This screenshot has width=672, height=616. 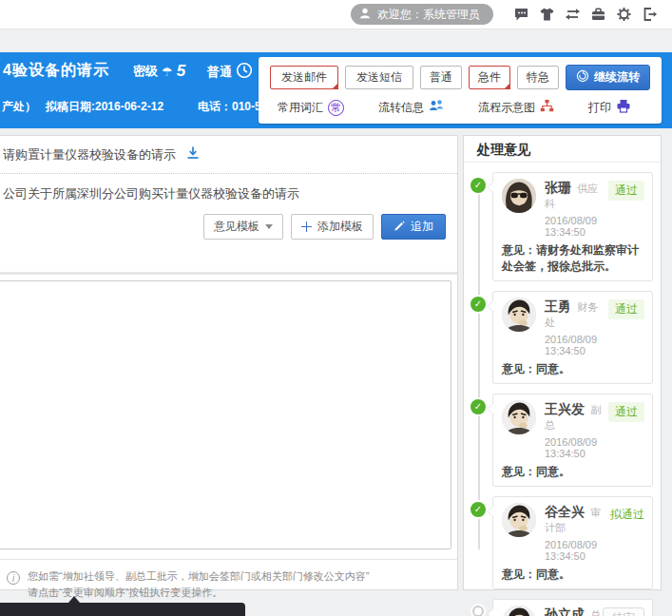 I want to click on flow-diagram-link: 流程示意图, so click(x=516, y=107).